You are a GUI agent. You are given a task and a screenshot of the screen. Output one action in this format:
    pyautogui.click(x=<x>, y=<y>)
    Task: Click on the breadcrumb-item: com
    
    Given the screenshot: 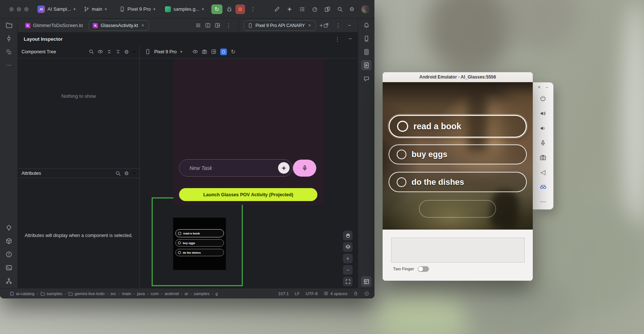 What is the action you would take?
    pyautogui.click(x=155, y=294)
    